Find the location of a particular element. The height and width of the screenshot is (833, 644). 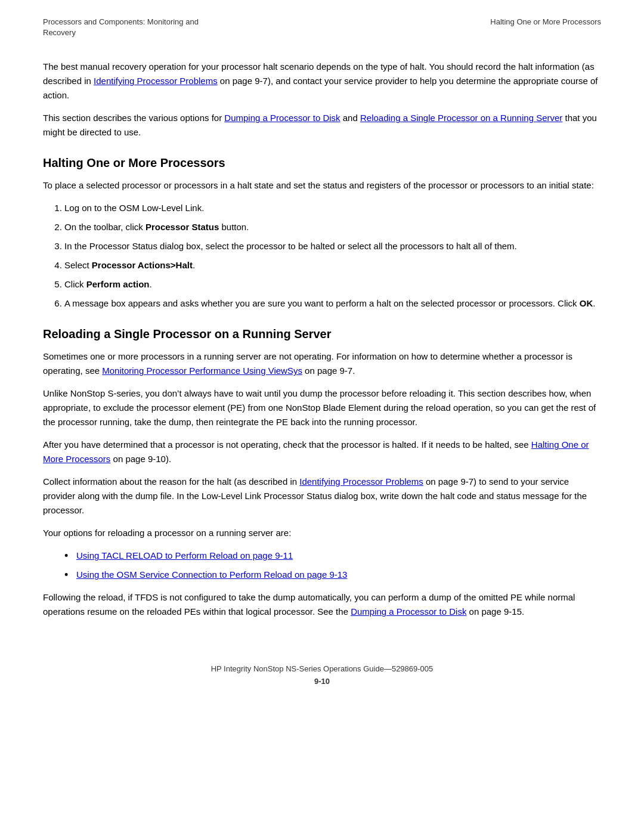

link-dumping-processor: Dumping a Processor to Disk is located at coordinates (282, 118).